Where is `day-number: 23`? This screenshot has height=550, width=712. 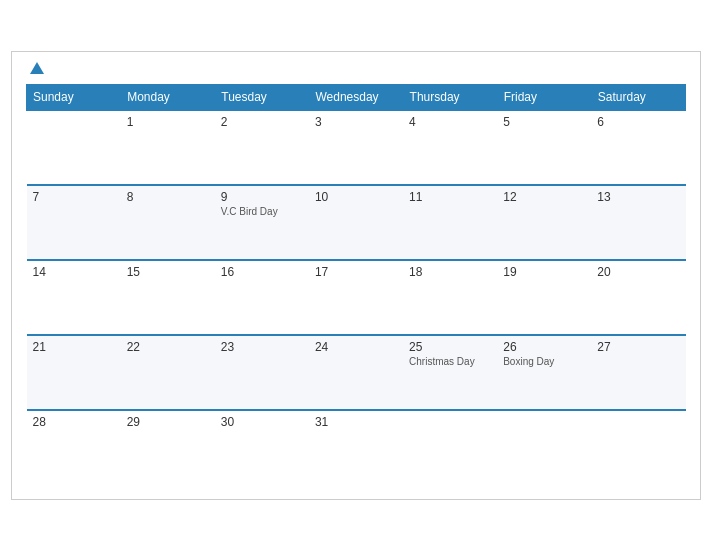
day-number: 23 is located at coordinates (262, 347).